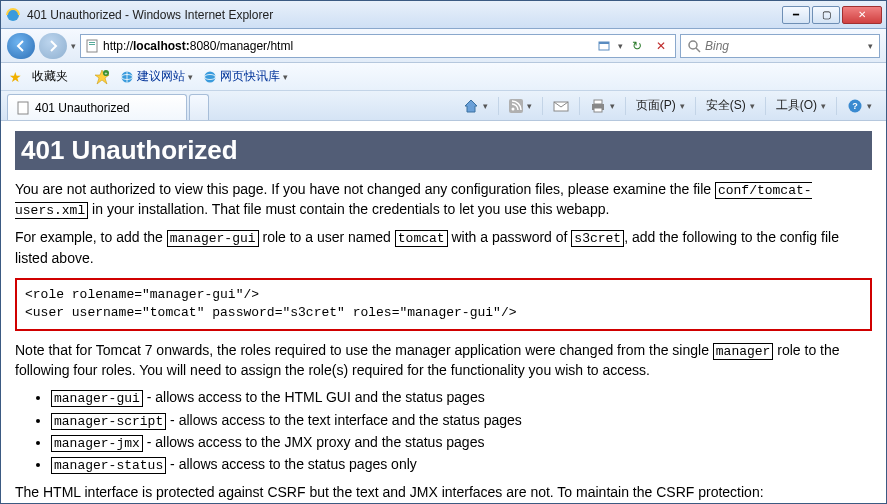 This screenshot has width=887, height=504. What do you see at coordinates (82, 108) in the screenshot?
I see `tab-title: 401 Unauthorized` at bounding box center [82, 108].